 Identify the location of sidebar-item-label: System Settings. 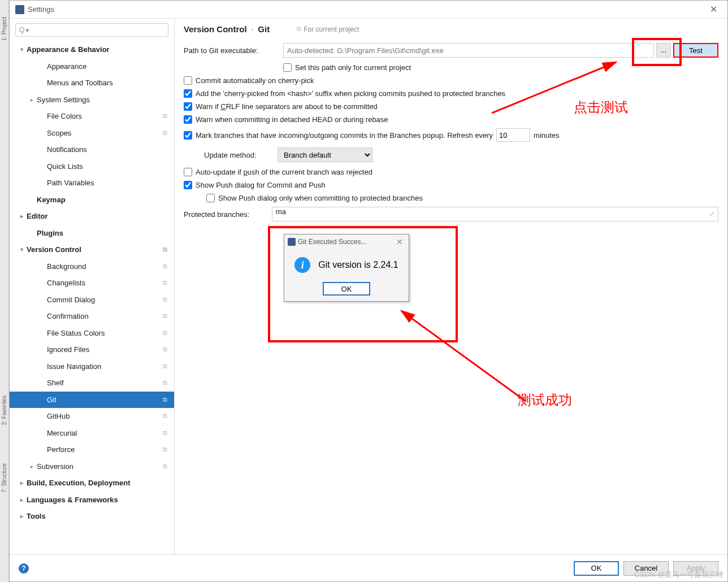
(63, 99).